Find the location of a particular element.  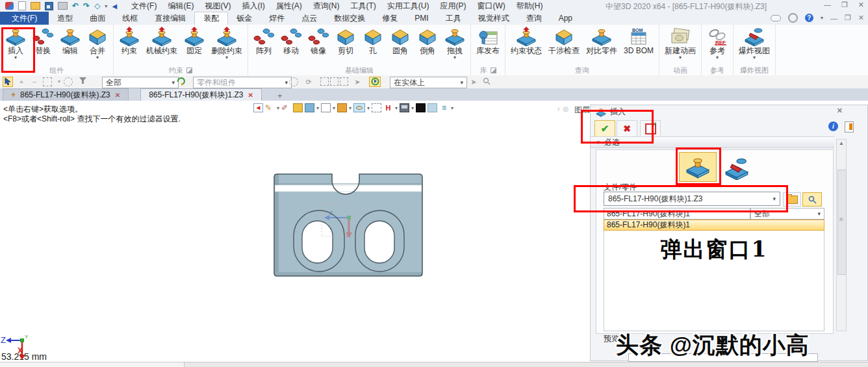

help-caret-icon: ▾ is located at coordinates (822, 18).